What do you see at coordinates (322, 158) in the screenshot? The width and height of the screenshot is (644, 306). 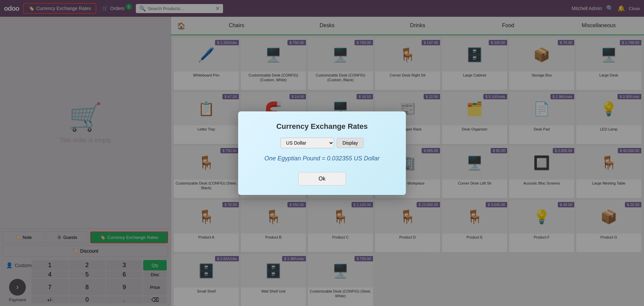 I see `modal-rate-text: One Egyptian Pound = 0.032355 US Dollar` at bounding box center [322, 158].